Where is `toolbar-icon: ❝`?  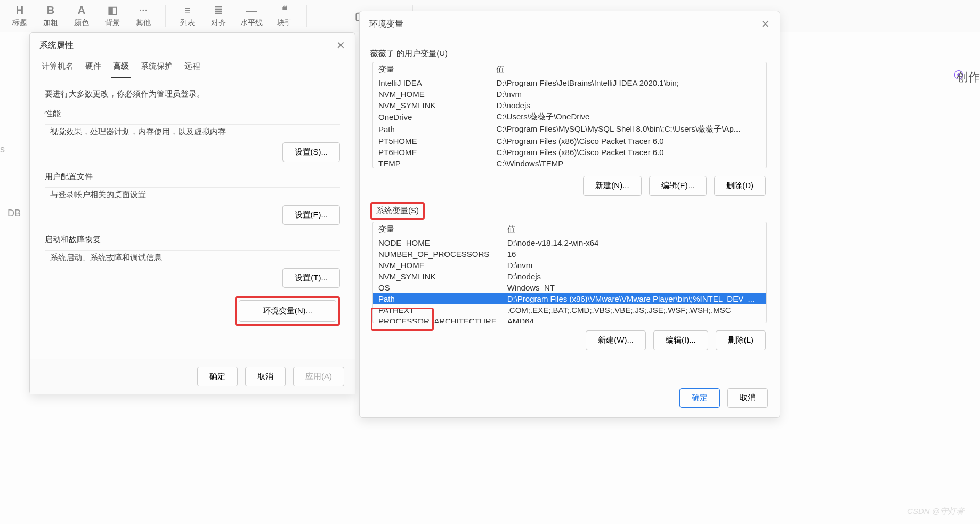 toolbar-icon: ❝ is located at coordinates (285, 10).